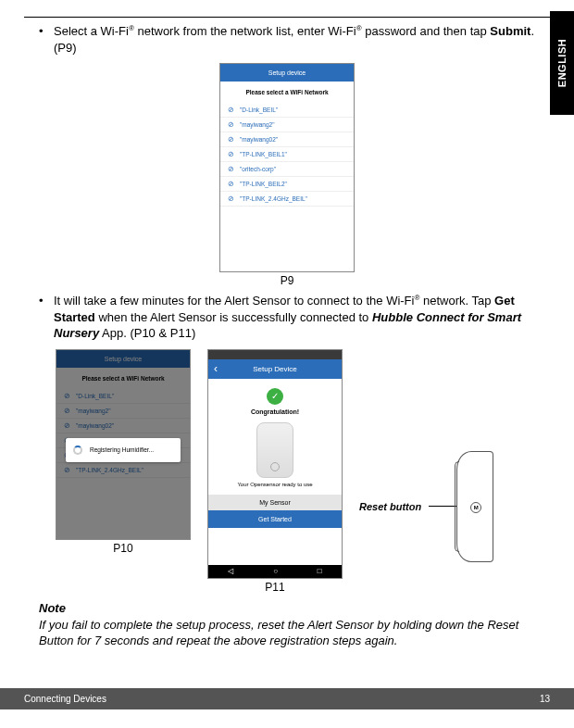 This screenshot has height=728, width=574. Describe the element at coordinates (122, 450) in the screenshot. I see `dialog-text: Registering Humidifier...` at that location.